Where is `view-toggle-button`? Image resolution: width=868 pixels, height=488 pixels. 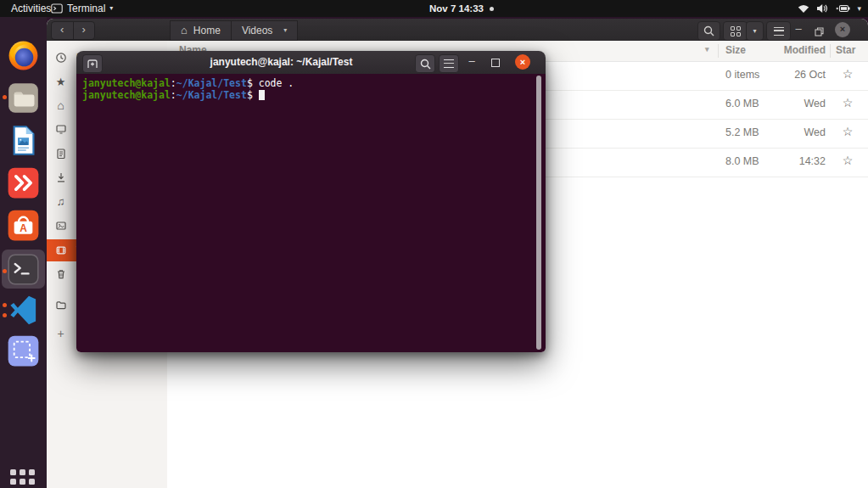 view-toggle-button is located at coordinates (735, 31).